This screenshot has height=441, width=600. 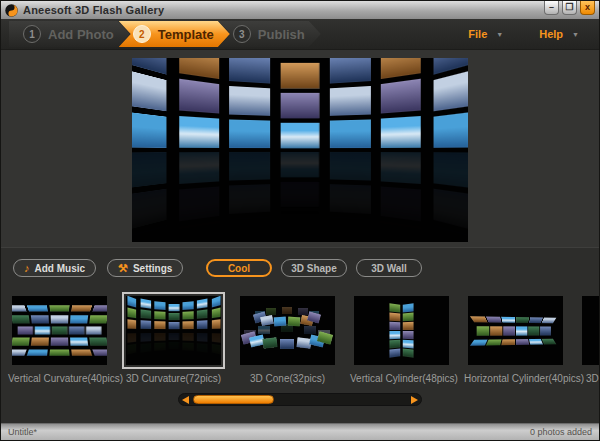 What do you see at coordinates (27, 268) in the screenshot?
I see `music-note-icon: ♪` at bounding box center [27, 268].